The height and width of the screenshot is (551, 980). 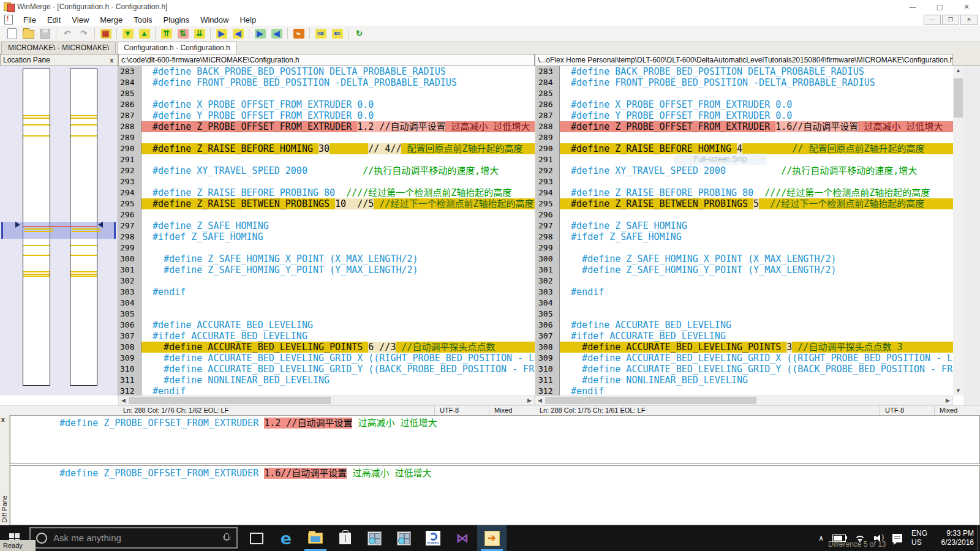 What do you see at coordinates (492, 538) in the screenshot?
I see `winmerge-taskbar-button: ➔` at bounding box center [492, 538].